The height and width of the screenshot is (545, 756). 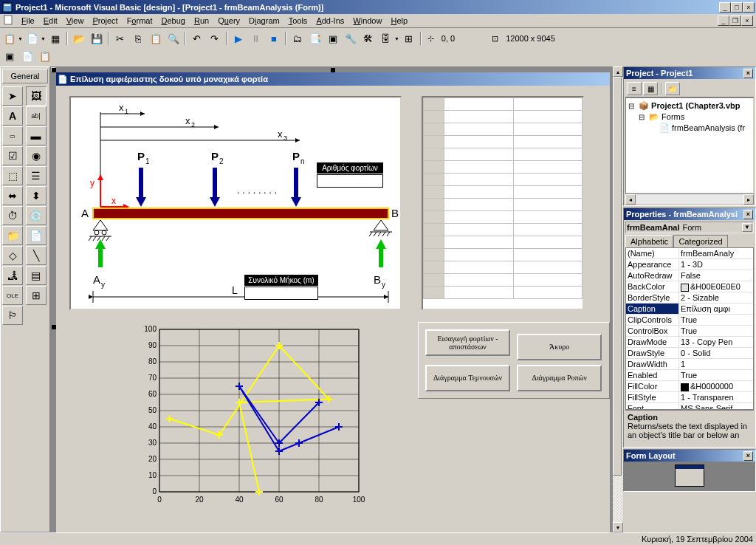 What do you see at coordinates (690, 397) in the screenshot?
I see `property-row: FillStyle1 - Transparen` at bounding box center [690, 397].